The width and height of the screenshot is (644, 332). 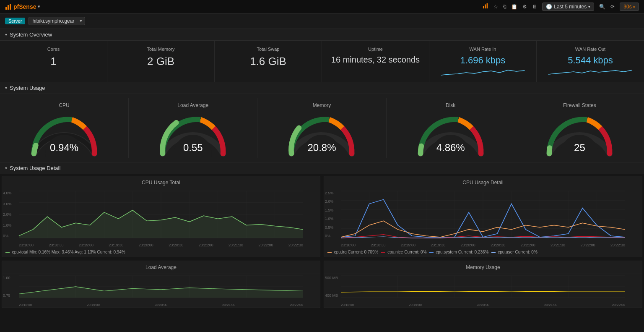 What do you see at coordinates (613, 7) in the screenshot?
I see `sync-icon: ⟳` at bounding box center [613, 7].